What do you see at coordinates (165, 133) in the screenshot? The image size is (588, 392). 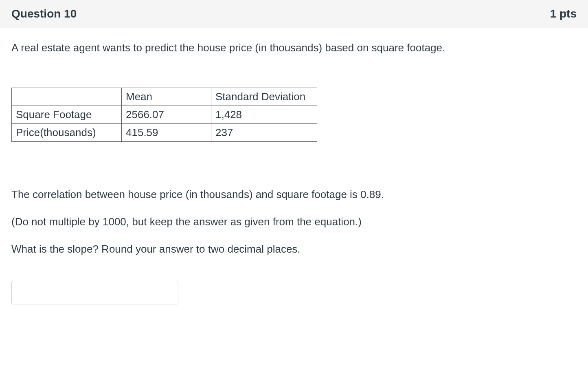 I see `table-row: Price(thousands) 415.59 237` at bounding box center [165, 133].